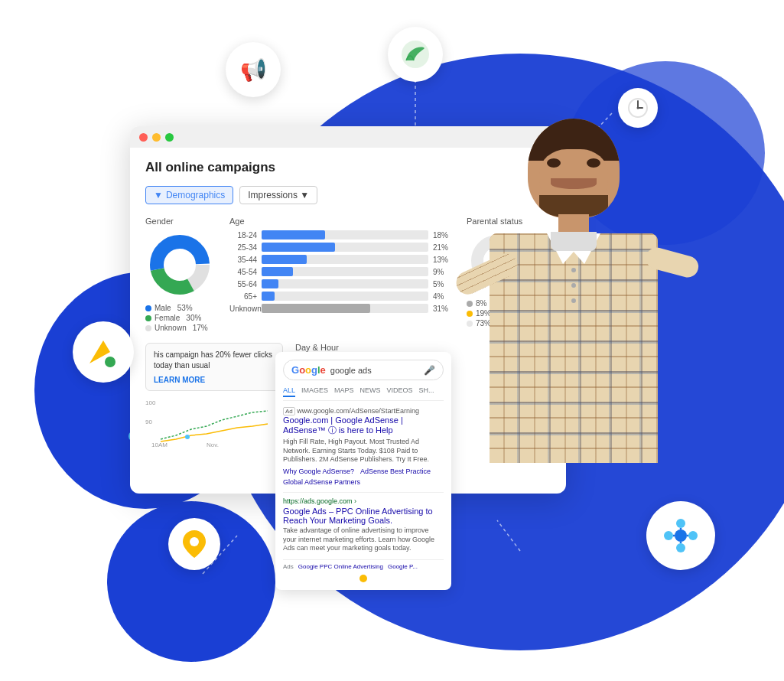 Image resolution: width=784 pixels, height=681 pixels. What do you see at coordinates (278, 195) in the screenshot?
I see `impressions-label: Impressions ▼` at bounding box center [278, 195].